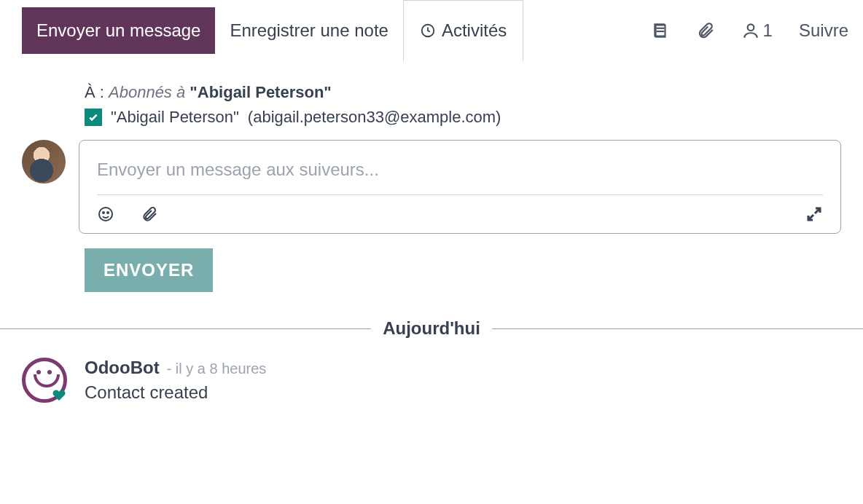 This screenshot has height=504, width=863. Describe the element at coordinates (463, 368) in the screenshot. I see `message-header: OdooBot - il y a 8 heures` at that location.